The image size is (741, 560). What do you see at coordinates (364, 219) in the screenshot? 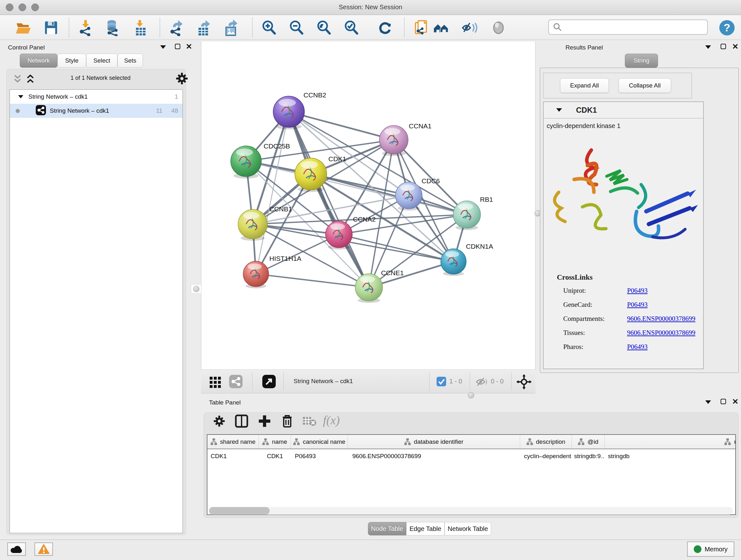
I see `node-label-CCNA2: CCNA2` at bounding box center [364, 219].